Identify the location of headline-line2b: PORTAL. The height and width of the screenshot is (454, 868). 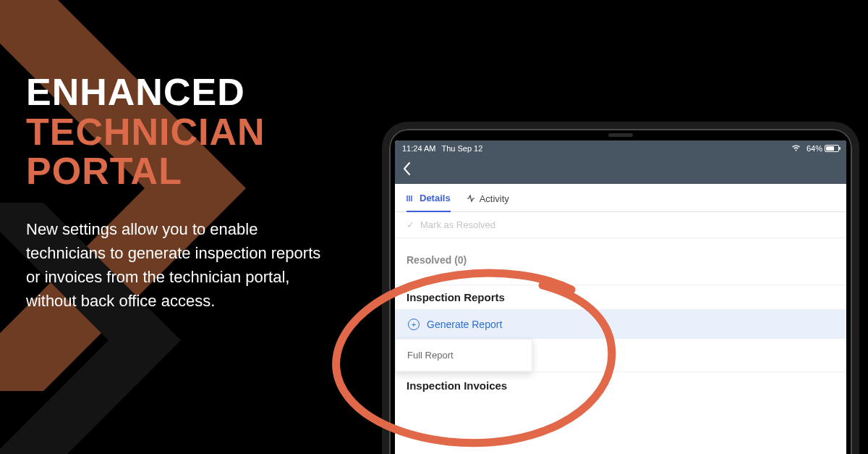
(192, 171).